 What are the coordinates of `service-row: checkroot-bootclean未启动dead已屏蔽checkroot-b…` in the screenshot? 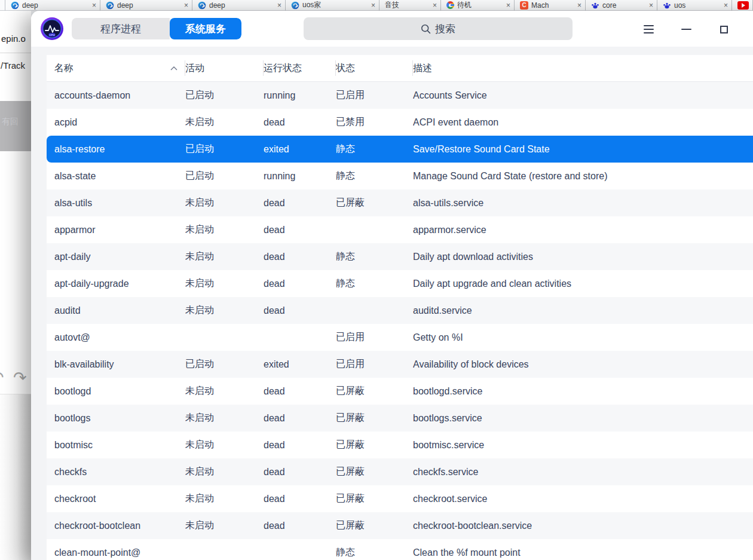 It's located at (400, 526).